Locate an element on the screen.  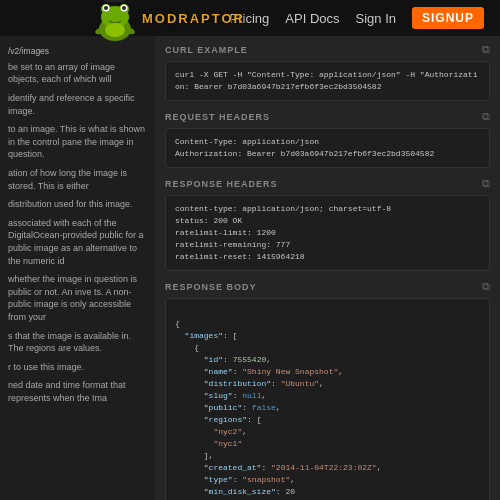
sidebar-desc2: identify and reference a specific image. is located at coordinates (78, 104).